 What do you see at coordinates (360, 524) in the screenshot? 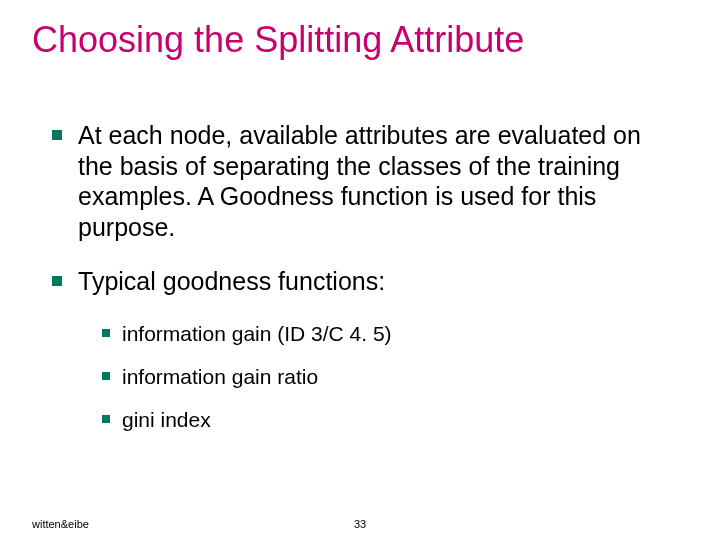
I see `footer-page-number: 33` at bounding box center [360, 524].